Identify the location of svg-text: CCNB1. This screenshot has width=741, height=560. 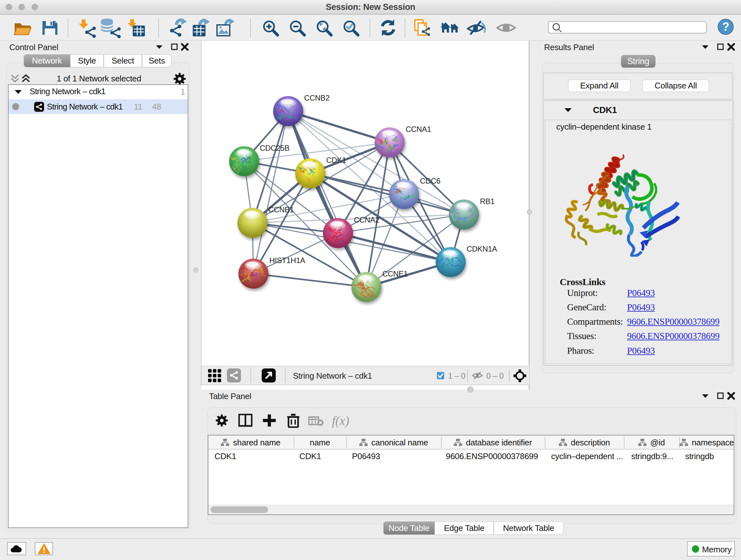
(281, 210).